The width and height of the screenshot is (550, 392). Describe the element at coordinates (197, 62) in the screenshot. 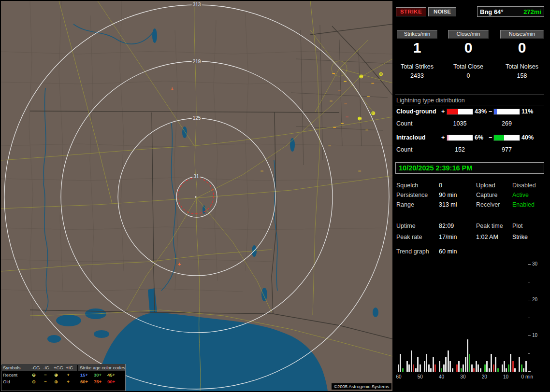

I see `range-ring-label: 219` at that location.